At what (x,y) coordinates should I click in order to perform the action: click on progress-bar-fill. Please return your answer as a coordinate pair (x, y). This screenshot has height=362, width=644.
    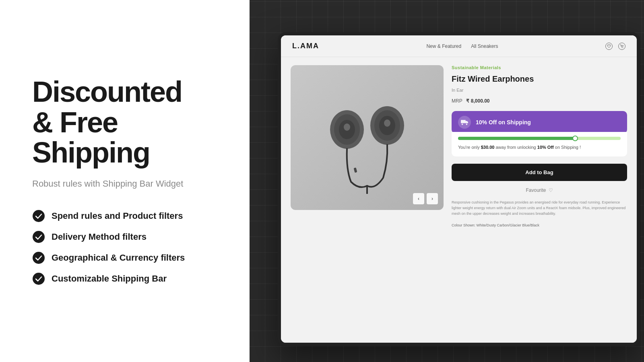
    Looking at the image, I should click on (517, 138).